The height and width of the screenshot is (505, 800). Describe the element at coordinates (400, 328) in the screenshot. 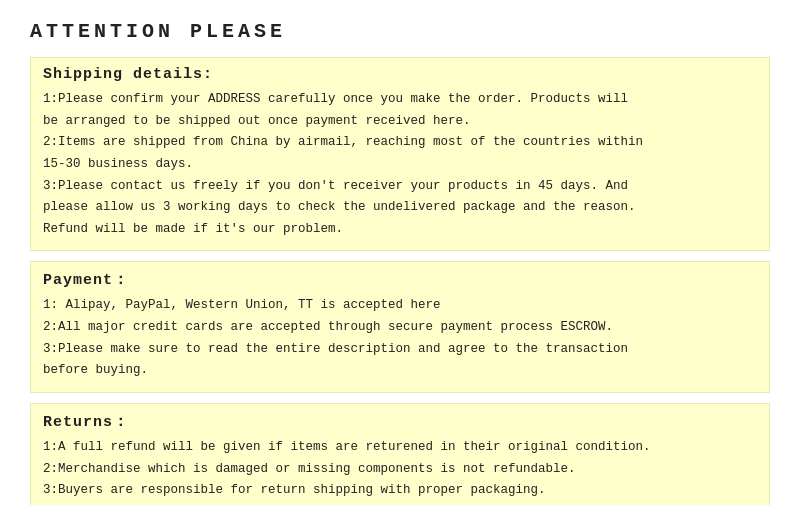

I see `payment-item-2: 2:All major credit cards are accepted th…` at that location.